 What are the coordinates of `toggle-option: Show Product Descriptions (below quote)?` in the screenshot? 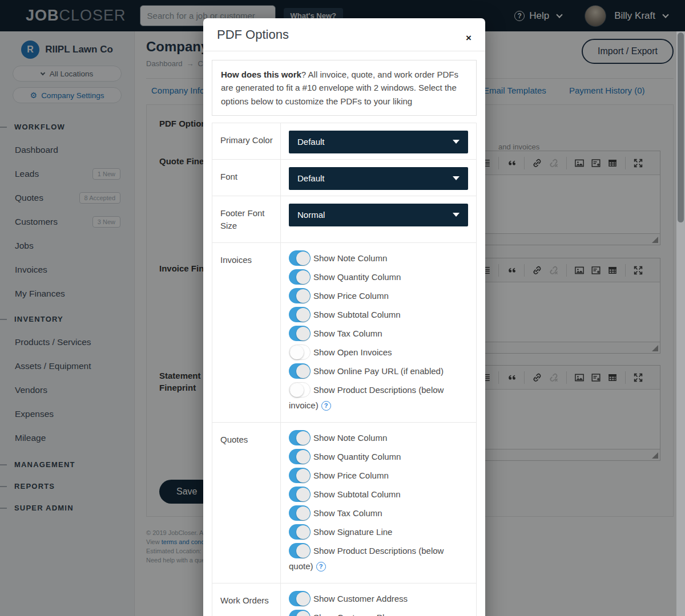 It's located at (378, 558).